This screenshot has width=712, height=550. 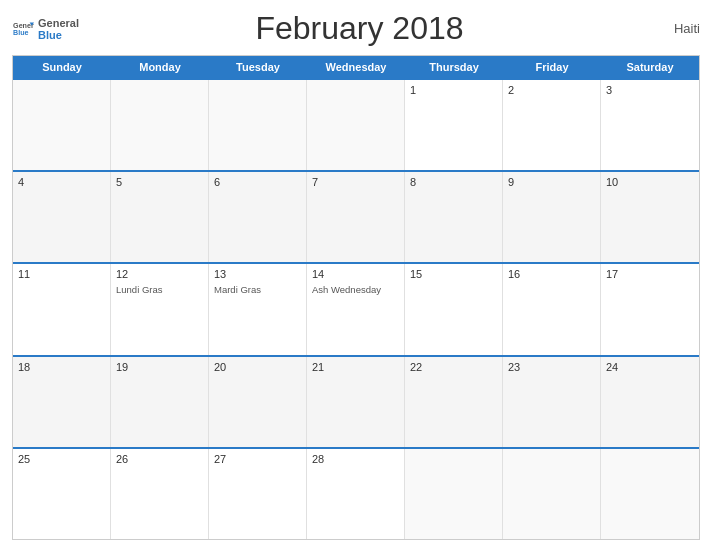 I want to click on day-cell: 12Lundi Gras, so click(x=160, y=309).